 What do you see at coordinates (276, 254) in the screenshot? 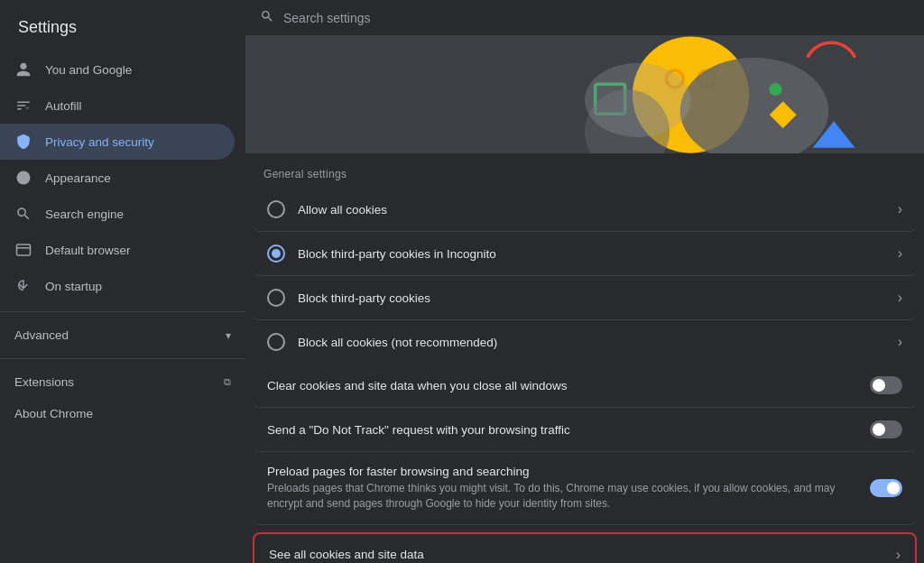
I see `radio-block-incognito` at bounding box center [276, 254].